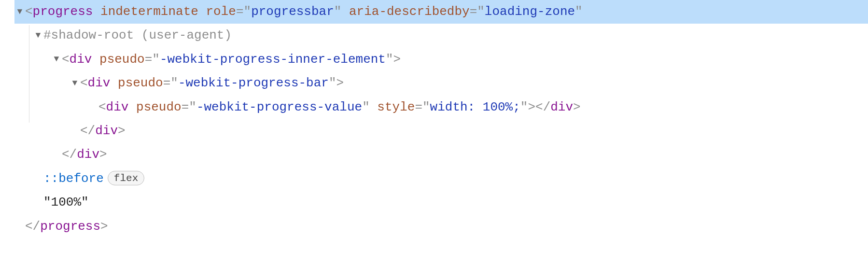 The image size is (868, 279). What do you see at coordinates (253, 83) in the screenshot?
I see `attr-pseudo-value: -webkit-progress-bar` at bounding box center [253, 83].